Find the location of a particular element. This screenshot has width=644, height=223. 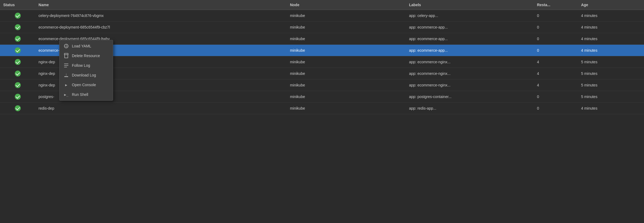

pod-labels-cell: app: redis-app... is located at coordinates (470, 108).